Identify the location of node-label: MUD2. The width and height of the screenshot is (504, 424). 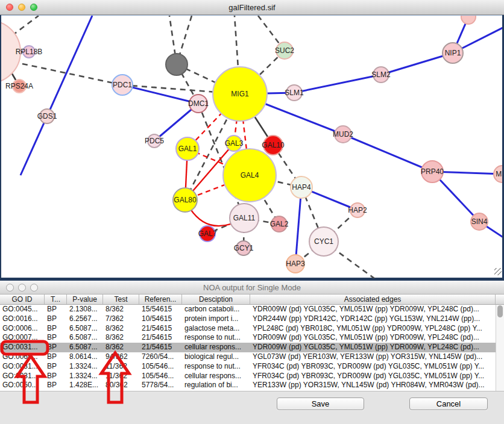
(343, 134).